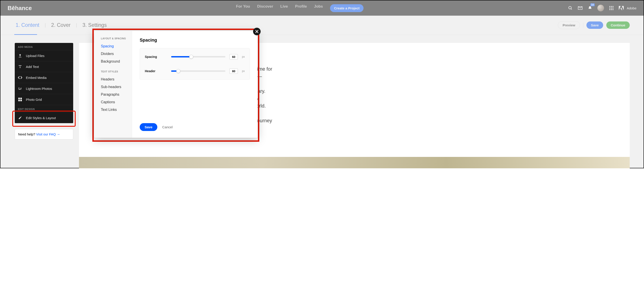  What do you see at coordinates (632, 8) in the screenshot?
I see `adobe-label: Adobe` at bounding box center [632, 8].